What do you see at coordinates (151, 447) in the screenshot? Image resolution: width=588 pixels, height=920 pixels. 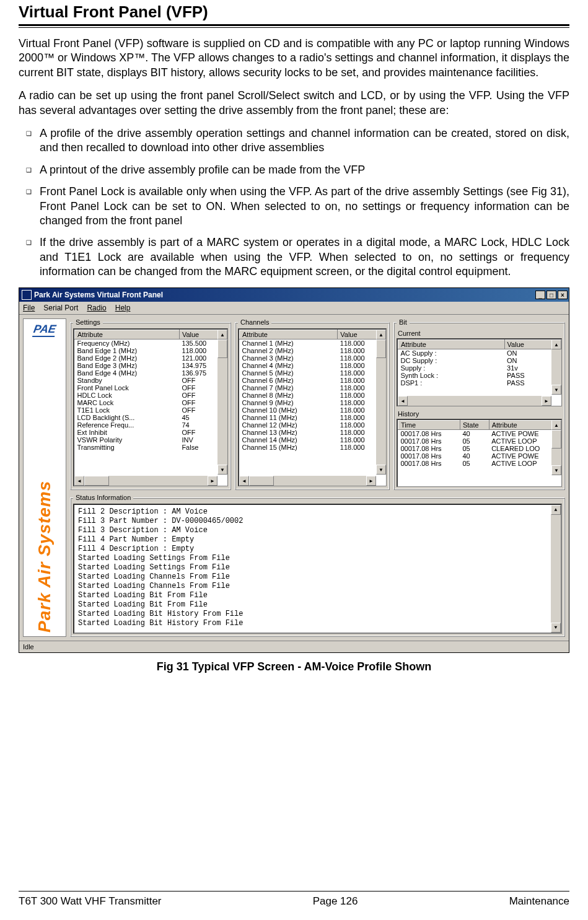 I see `table-row: TransmittingFalse` at bounding box center [151, 447].